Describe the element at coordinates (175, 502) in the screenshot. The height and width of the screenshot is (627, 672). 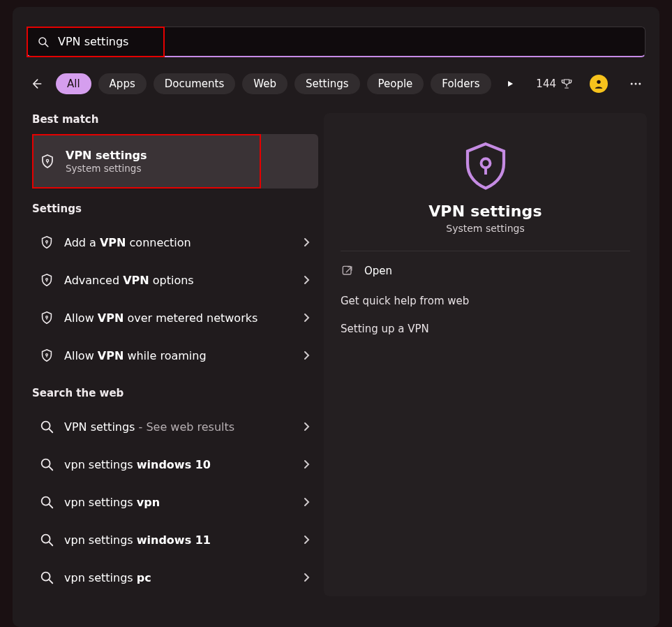
I see `web-result: vpn settings vpn` at that location.